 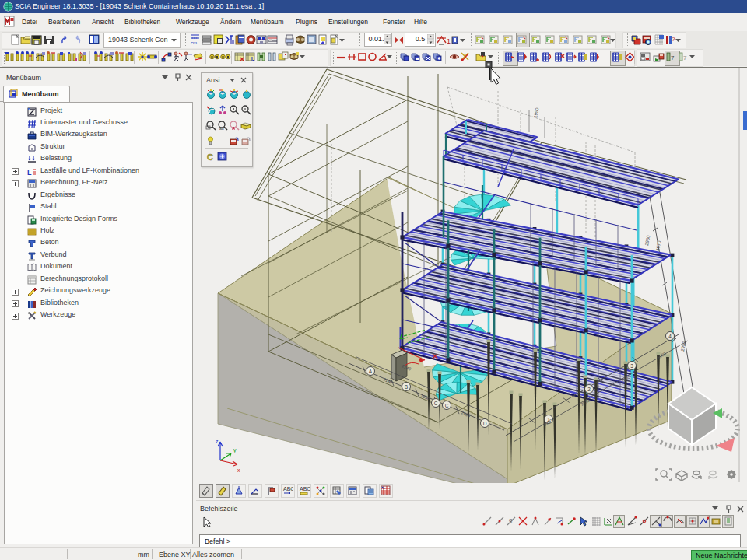 I want to click on svg-text: 1, so click(x=448, y=41).